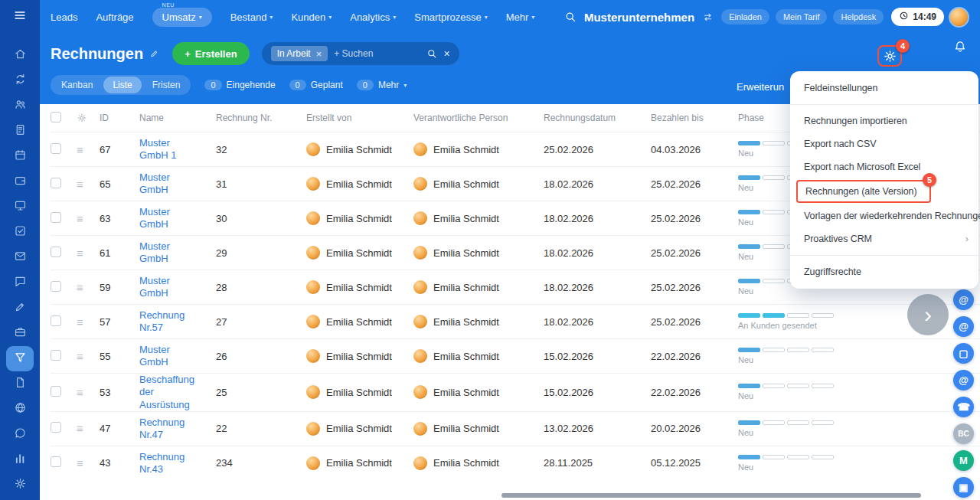 The image size is (980, 500). I want to click on rail-button-screenshare: ▢, so click(963, 354).